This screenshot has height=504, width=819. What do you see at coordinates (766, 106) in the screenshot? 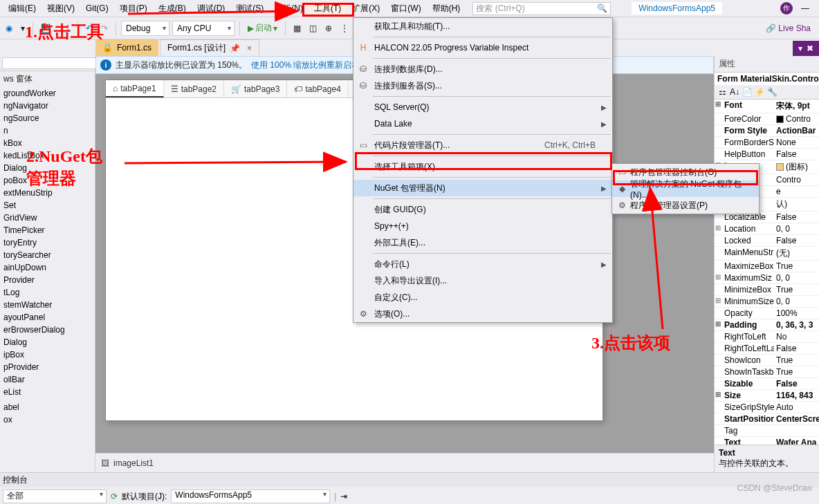
I see `property-row: Font宋体, 9pt` at bounding box center [766, 106].